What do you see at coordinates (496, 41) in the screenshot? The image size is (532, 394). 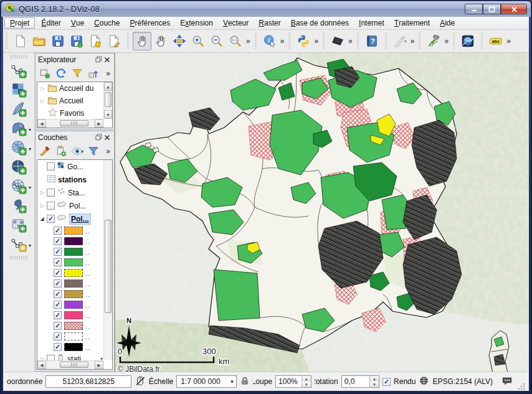 I see `abc-label-button: abc` at bounding box center [496, 41].